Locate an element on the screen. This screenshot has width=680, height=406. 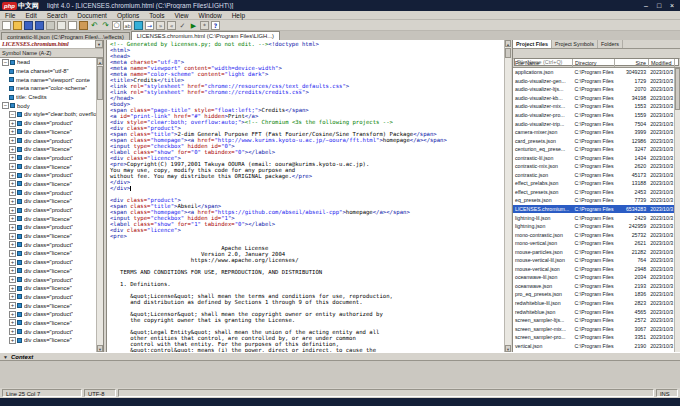
menu-view: View is located at coordinates (182, 16).